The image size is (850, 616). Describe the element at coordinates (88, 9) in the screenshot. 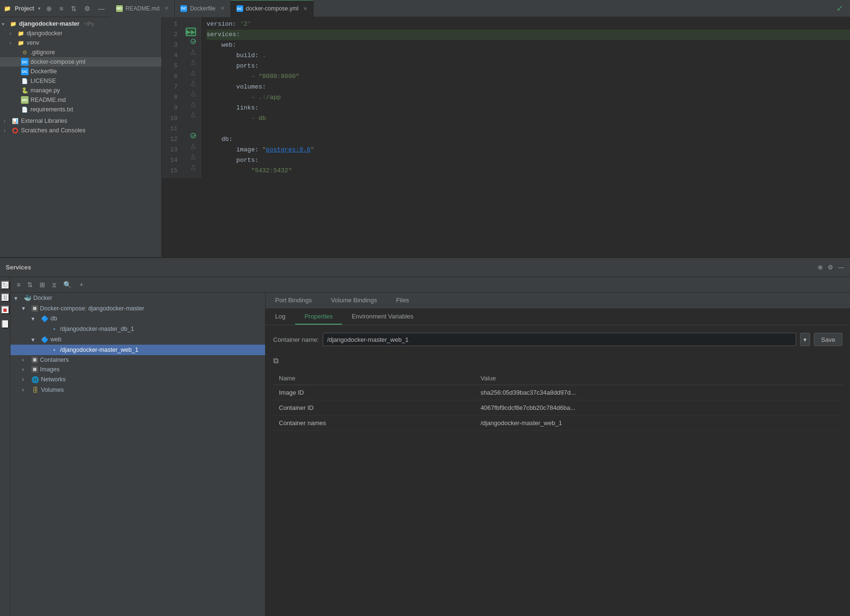

I see `settings-icon: ⚙` at that location.